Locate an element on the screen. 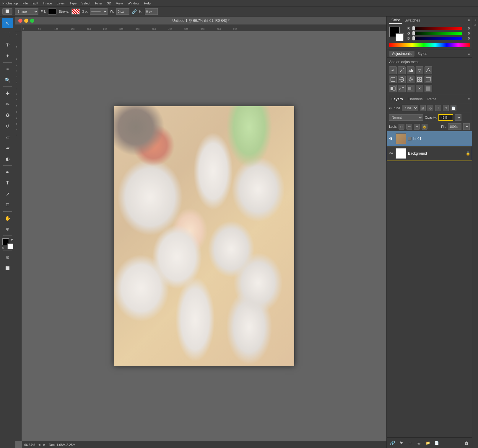  magic-wand-tool: ✦ is located at coordinates (8, 56).